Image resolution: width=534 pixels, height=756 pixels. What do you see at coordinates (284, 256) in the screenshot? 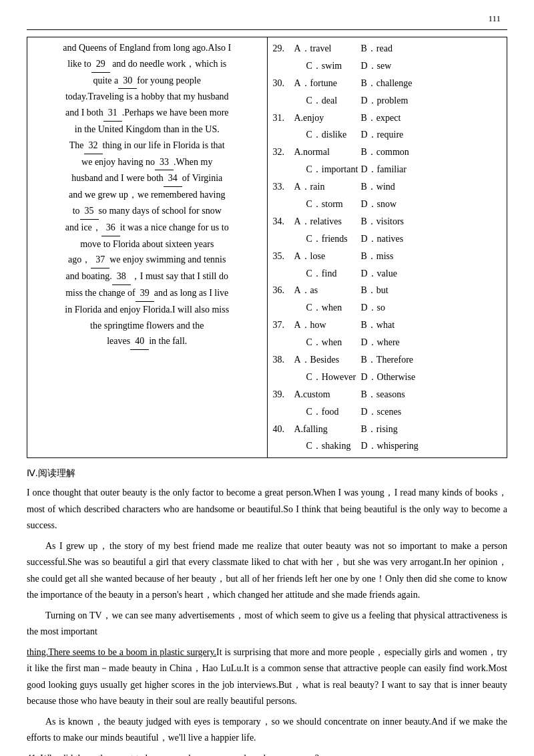
I see `q35-num: 35.` at bounding box center [284, 256].